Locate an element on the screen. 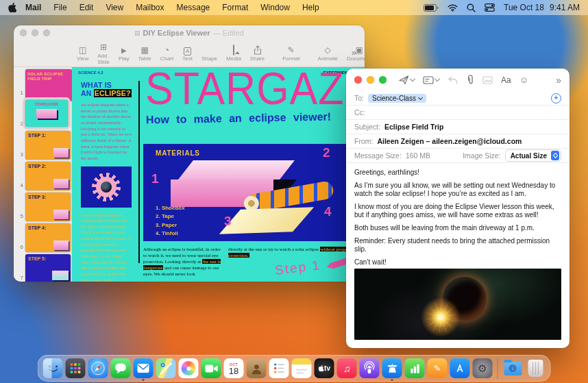 This screenshot has width=588, height=383. insert-photo-button is located at coordinates (488, 80).